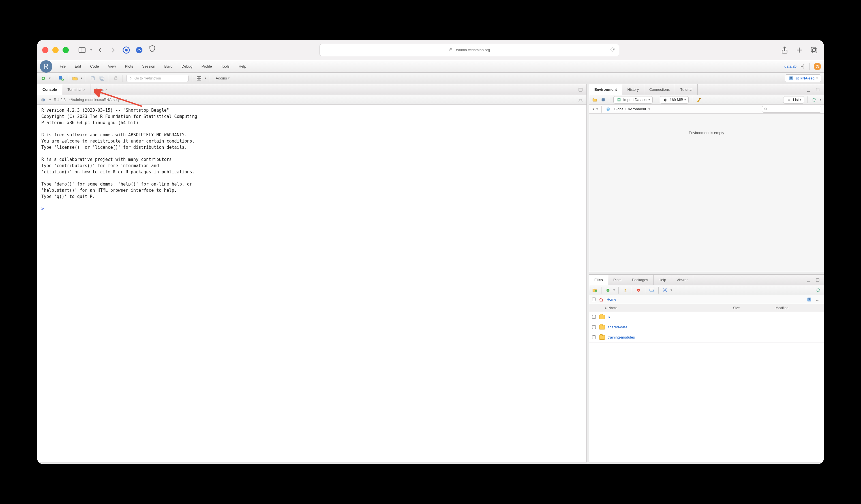 The height and width of the screenshot is (504, 861). I want to click on pane-grid-icon, so click(199, 78).